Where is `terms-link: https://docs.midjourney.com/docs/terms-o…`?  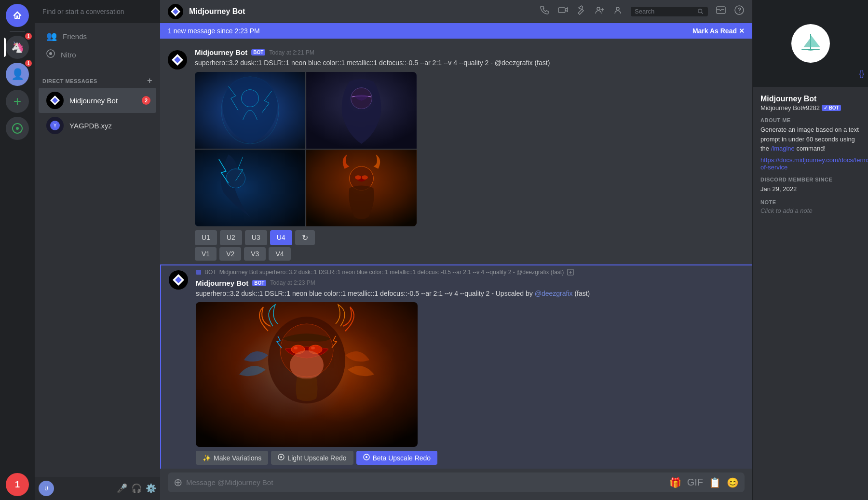
terms-link: https://docs.midjourney.com/docs/terms-o… is located at coordinates (810, 164).